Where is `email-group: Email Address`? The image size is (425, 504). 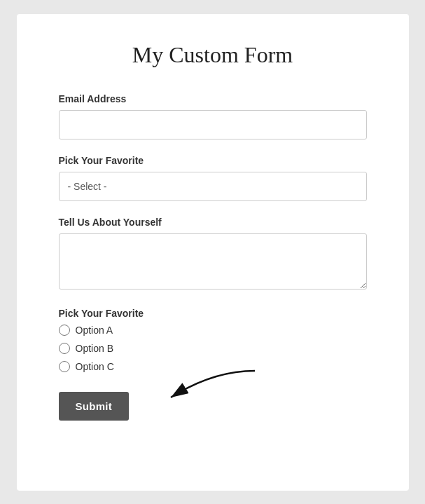 email-group: Email Address is located at coordinates (213, 116).